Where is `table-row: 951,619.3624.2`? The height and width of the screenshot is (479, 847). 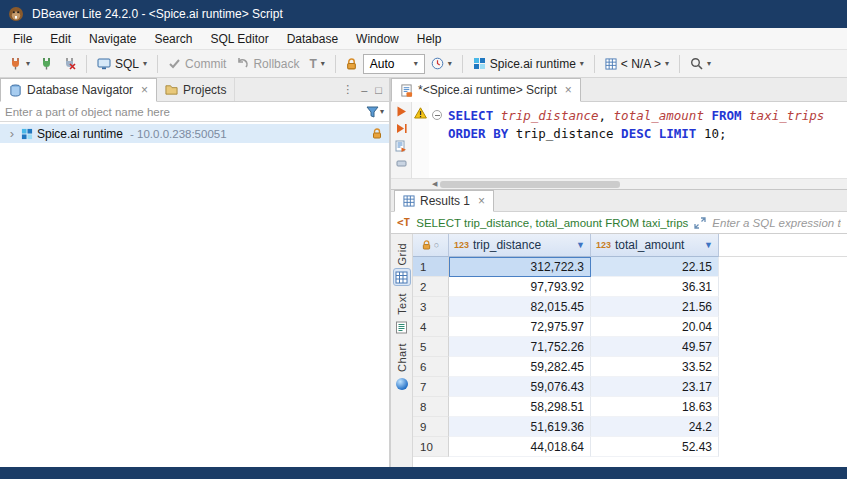 table-row: 951,619.3624.2 is located at coordinates (630, 427).